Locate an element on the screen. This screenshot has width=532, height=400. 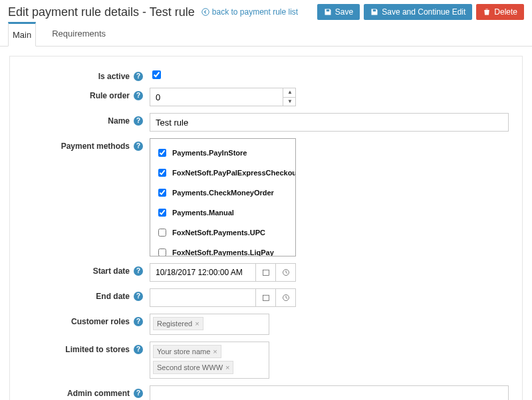
start-date-clock-button is located at coordinates (286, 272).